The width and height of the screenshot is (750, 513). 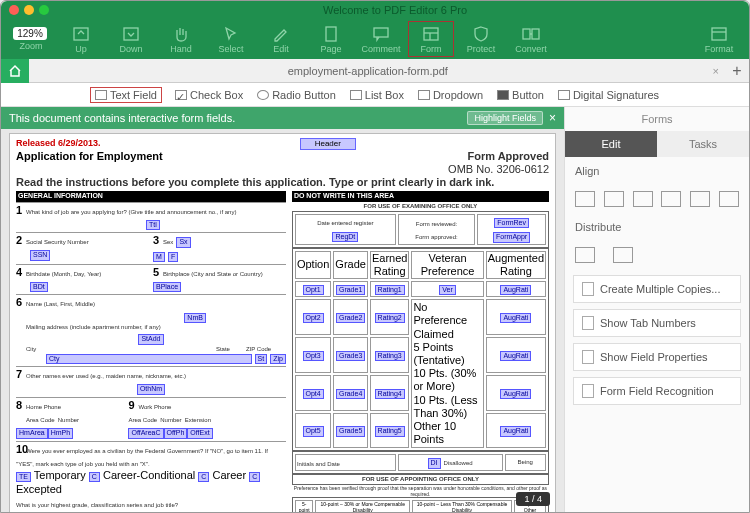 I want to click on dropdown-icon, so click(x=424, y=95).